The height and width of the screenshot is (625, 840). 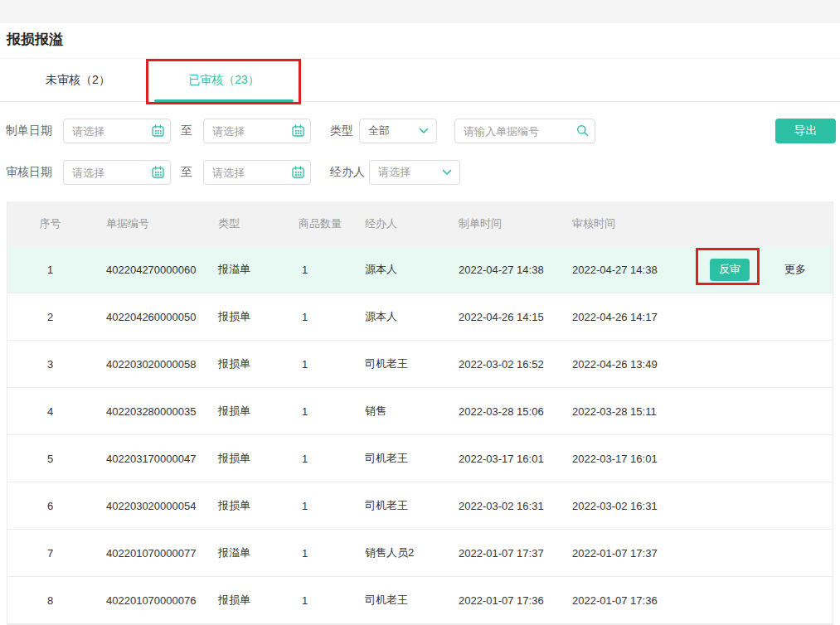 I want to click on cell-seq: 8, so click(x=50, y=600).